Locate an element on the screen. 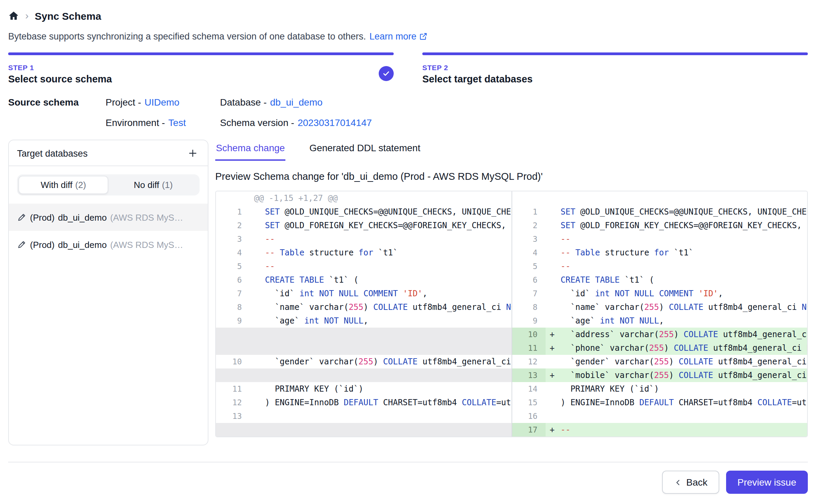  diff-line-number: 3 is located at coordinates (529, 239).